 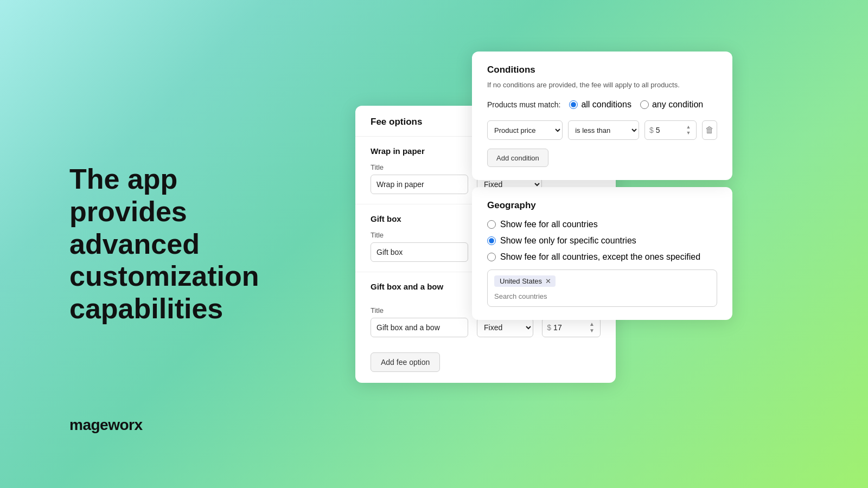 I want to click on trash-icon: 🗑, so click(x=710, y=130).